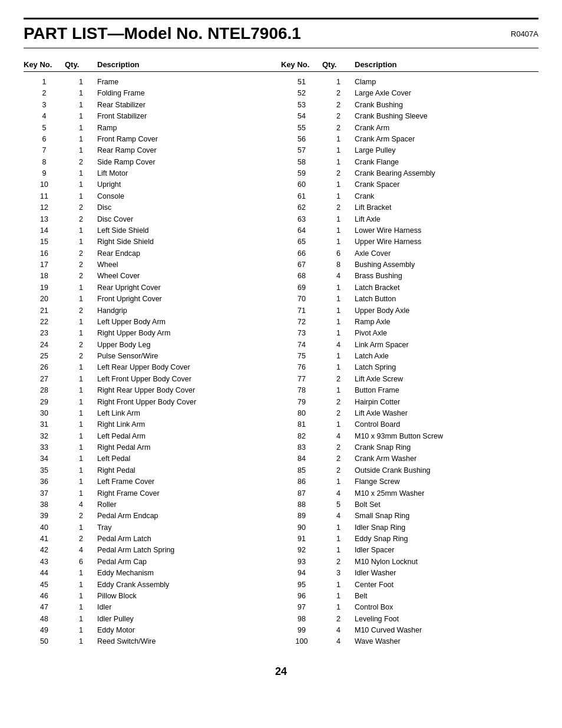 This screenshot has width=562, height=728. Describe the element at coordinates (302, 299) in the screenshot. I see `part-keyno: 70` at that location.